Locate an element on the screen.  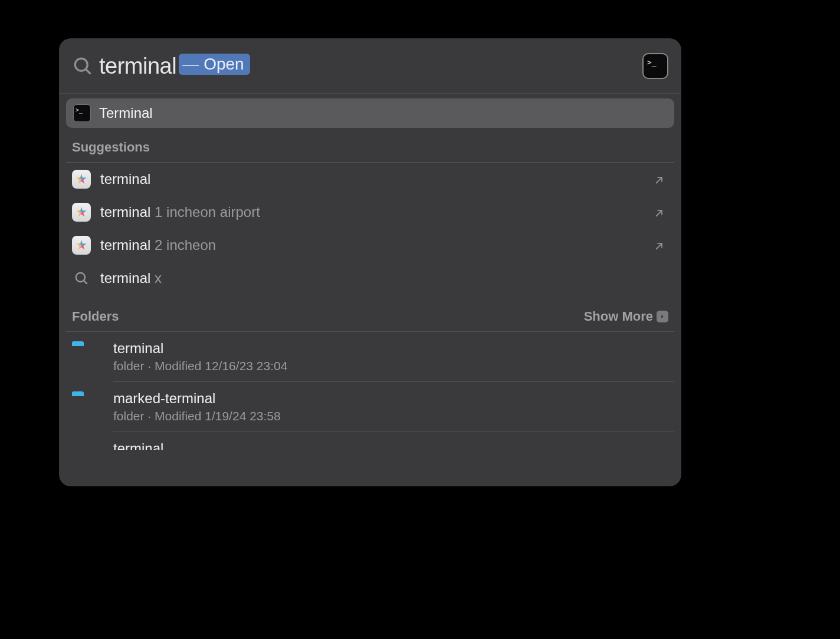
suggestion-row: terminal x is located at coordinates (370, 278).